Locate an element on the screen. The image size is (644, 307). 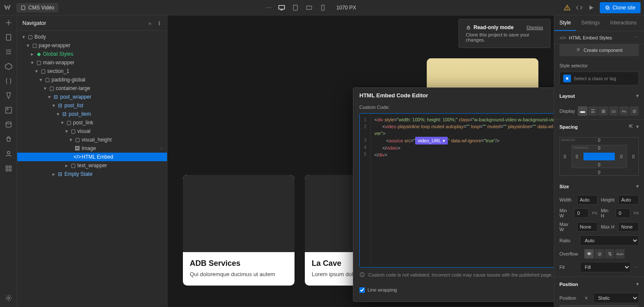
tree-main-wrapper: ▾▢main-wrapper is located at coordinates (92, 63).